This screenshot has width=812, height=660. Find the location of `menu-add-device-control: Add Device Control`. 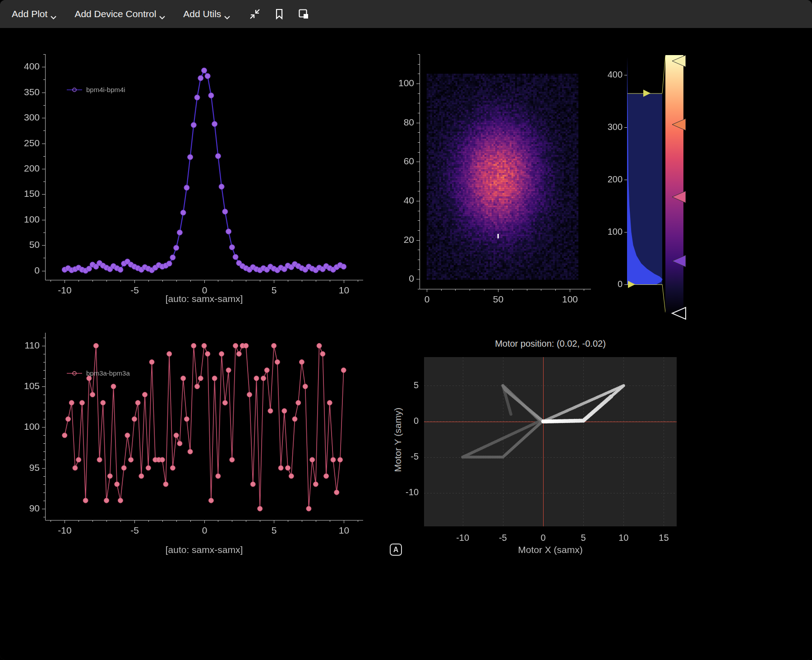

menu-add-device-control: Add Device Control is located at coordinates (120, 14).